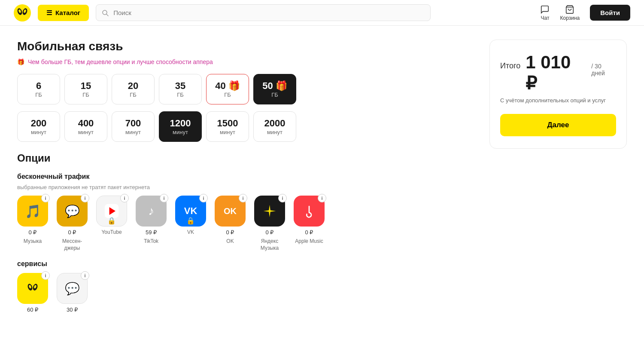  Describe the element at coordinates (545, 13) in the screenshot. I see `chat-button: Чат` at that location.